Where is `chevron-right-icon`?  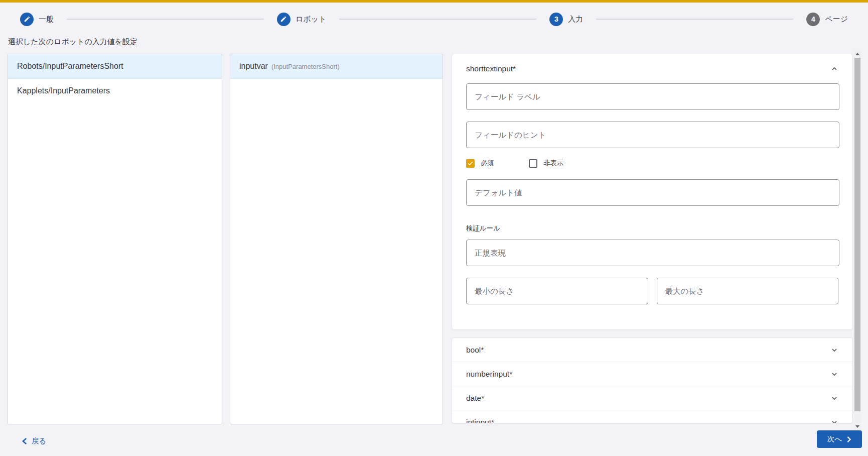
chevron-right-icon is located at coordinates (849, 439).